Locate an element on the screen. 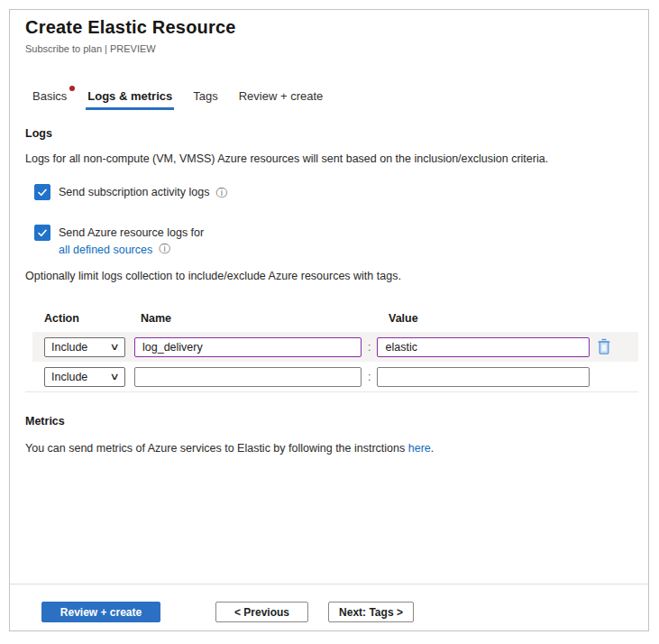 The image size is (659, 644). tab-basics-label: Basics is located at coordinates (50, 96).